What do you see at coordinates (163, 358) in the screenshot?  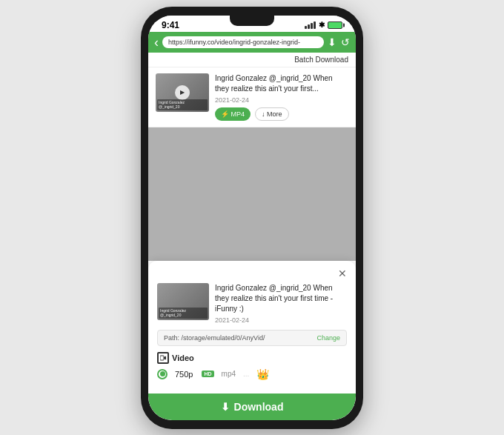 I see `video-format-icon` at bounding box center [163, 358].